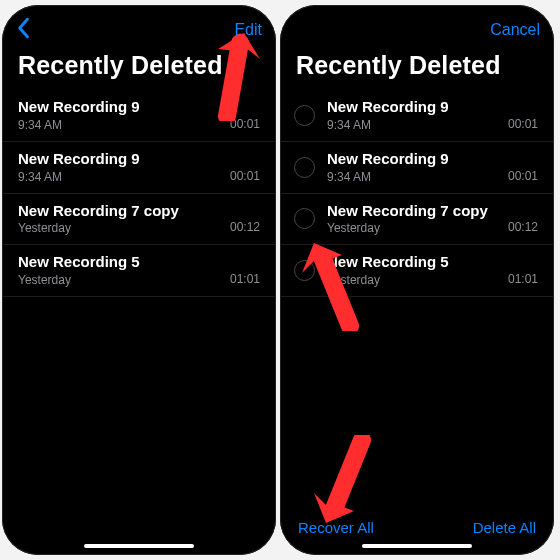 The height and width of the screenshot is (560, 560). Describe the element at coordinates (417, 526) in the screenshot. I see `bottom-toolbar: Recover All Delete All` at that location.